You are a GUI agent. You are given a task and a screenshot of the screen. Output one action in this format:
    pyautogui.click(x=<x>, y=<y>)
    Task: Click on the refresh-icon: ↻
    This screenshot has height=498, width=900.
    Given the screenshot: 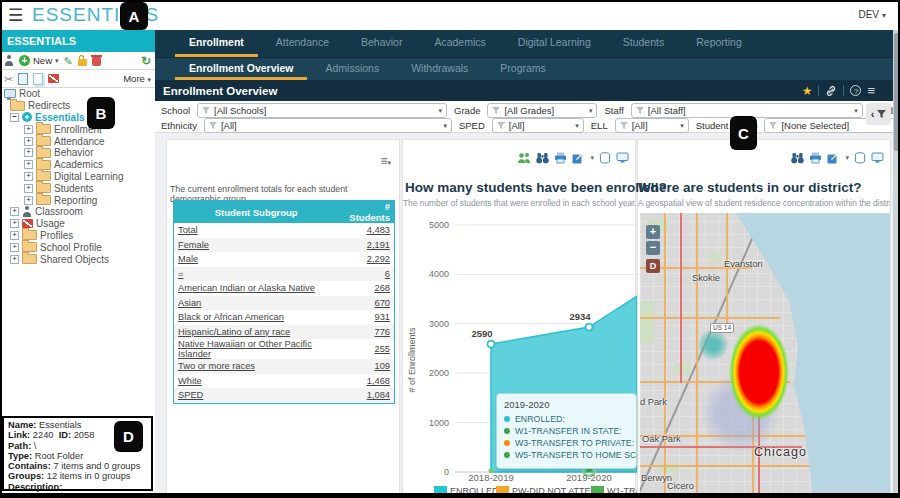 What is the action you would take?
    pyautogui.click(x=146, y=61)
    